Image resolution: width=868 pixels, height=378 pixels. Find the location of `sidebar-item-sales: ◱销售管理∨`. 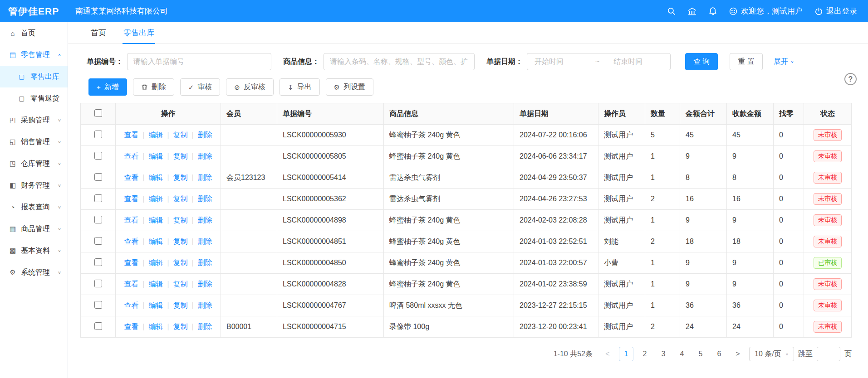

sidebar-item-sales: ◱销售管理∨ is located at coordinates (34, 142).